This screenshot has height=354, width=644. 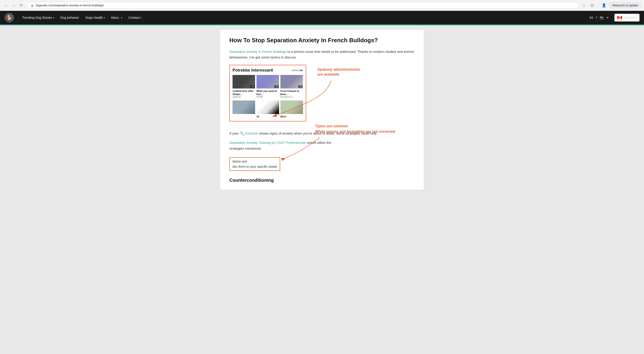 What do you see at coordinates (322, 5) in the screenshot?
I see `browser-chrome: ← → ↻ 🔒 dogsvets.com/separation-anxiety-…` at bounding box center [322, 5].